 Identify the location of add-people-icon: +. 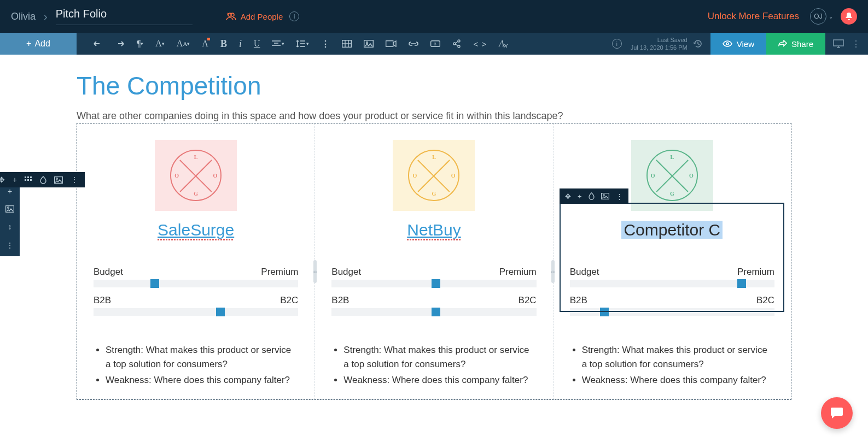
(231, 16).